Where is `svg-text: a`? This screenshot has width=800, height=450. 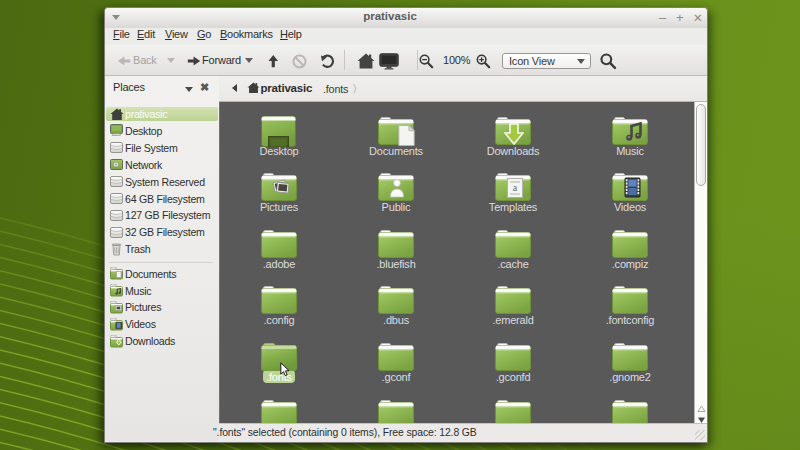
svg-text: a is located at coordinates (516, 188).